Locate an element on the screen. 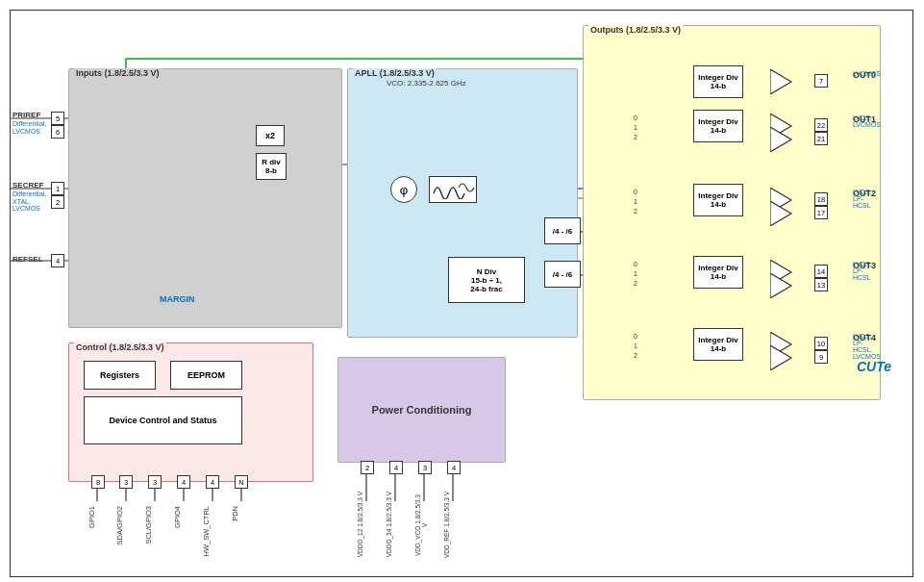 The image size is (924, 582). mux2-in0: 0 is located at coordinates (636, 192).